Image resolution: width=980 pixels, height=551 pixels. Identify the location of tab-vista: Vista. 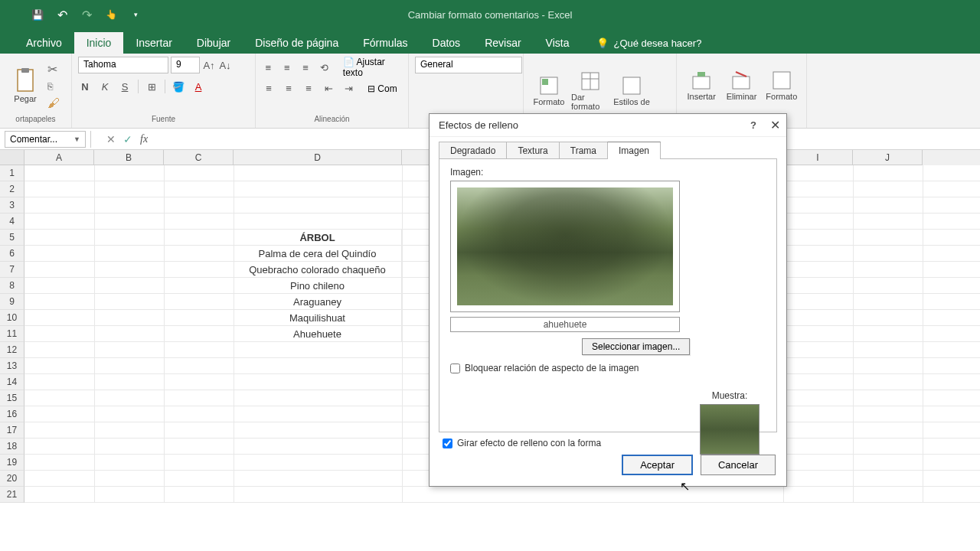
(557, 43).